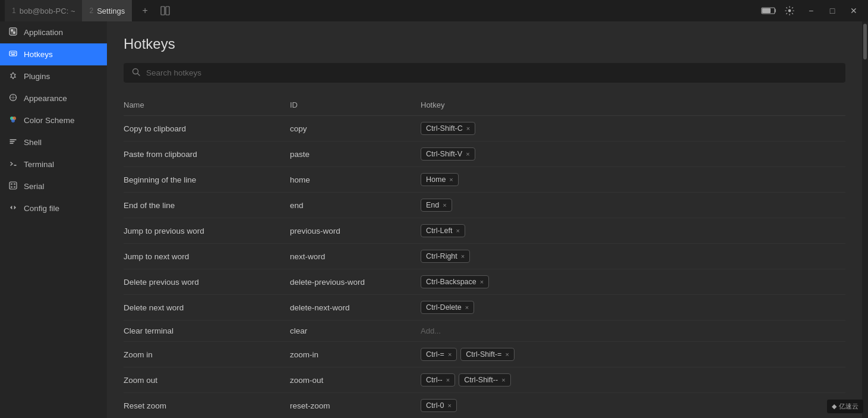  I want to click on sidebar-item-hotkeys: Hotkeys, so click(53, 55).